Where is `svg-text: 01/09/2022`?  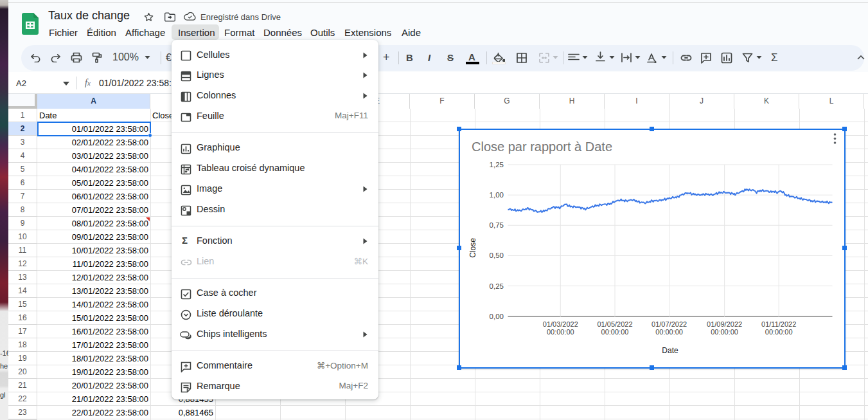
svg-text: 01/09/2022 is located at coordinates (725, 324).